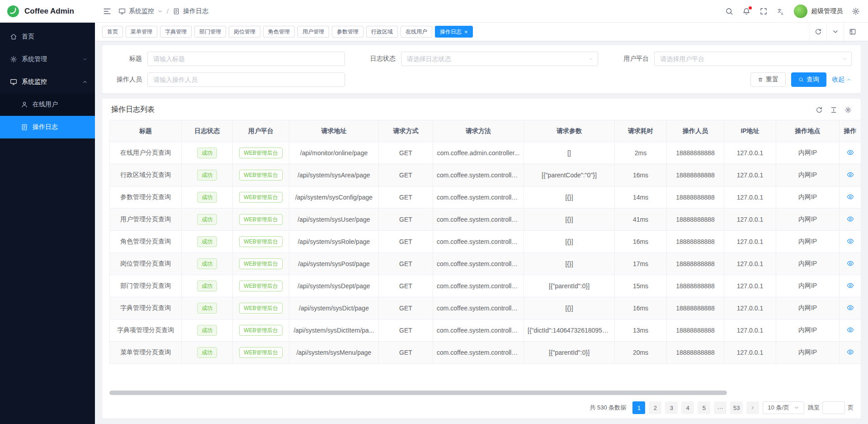  What do you see at coordinates (688, 408) in the screenshot?
I see `page-button: 4` at bounding box center [688, 408].